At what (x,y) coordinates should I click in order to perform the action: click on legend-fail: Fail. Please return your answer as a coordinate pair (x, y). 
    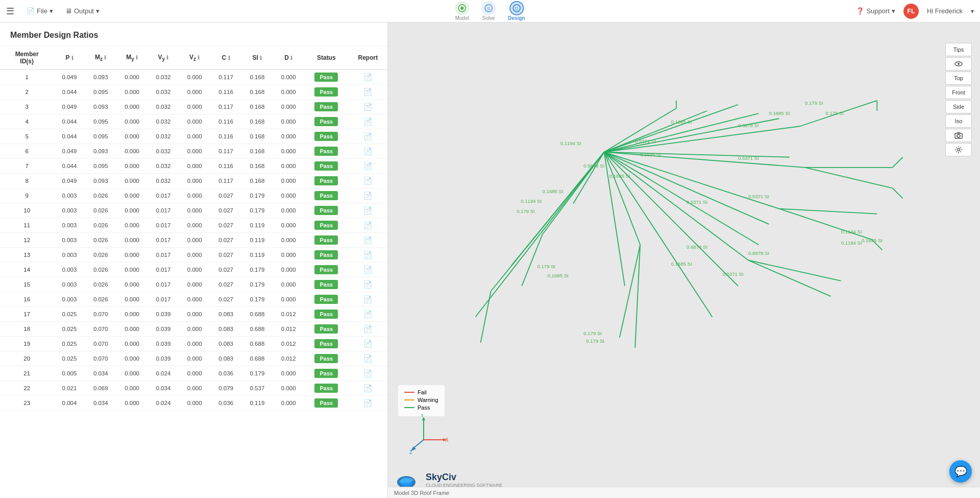
    Looking at the image, I should click on (422, 392).